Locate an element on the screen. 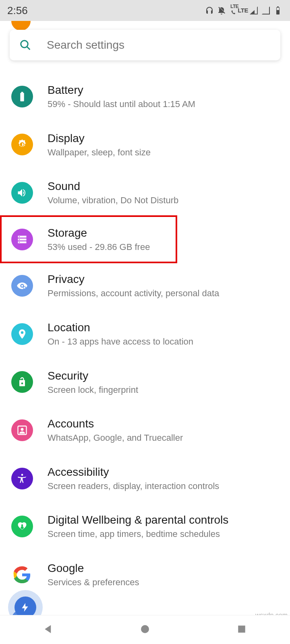 This screenshot has width=290, height=644. settings-row-security: Security Screen lock, fingerprint is located at coordinates (145, 382).